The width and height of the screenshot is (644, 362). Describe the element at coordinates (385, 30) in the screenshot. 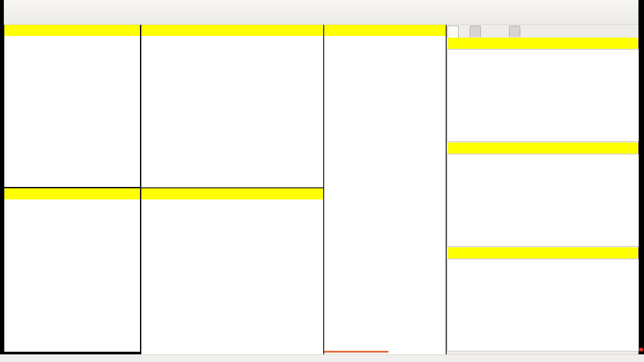

I see `dat-assoc-title` at that location.